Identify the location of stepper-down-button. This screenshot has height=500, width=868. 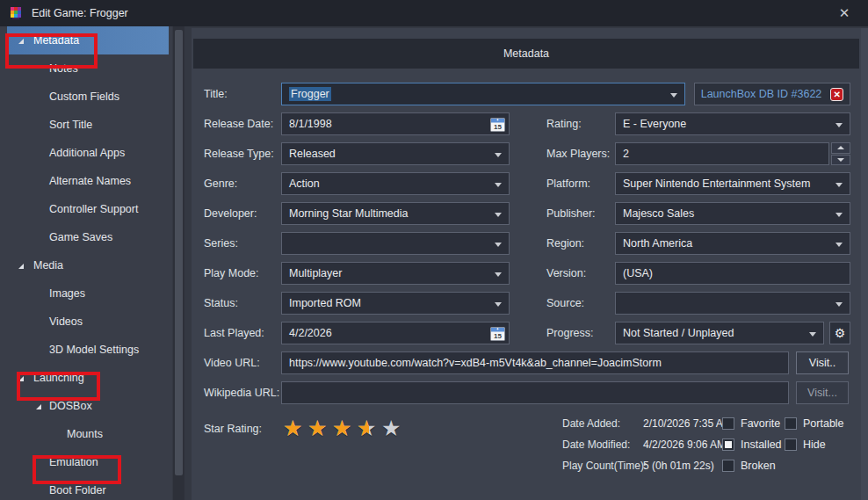
(841, 160).